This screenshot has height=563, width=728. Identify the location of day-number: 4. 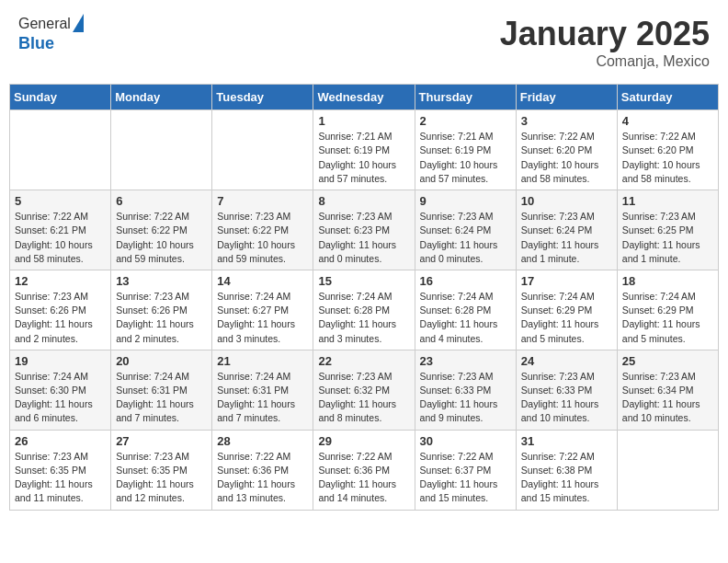
(667, 121).